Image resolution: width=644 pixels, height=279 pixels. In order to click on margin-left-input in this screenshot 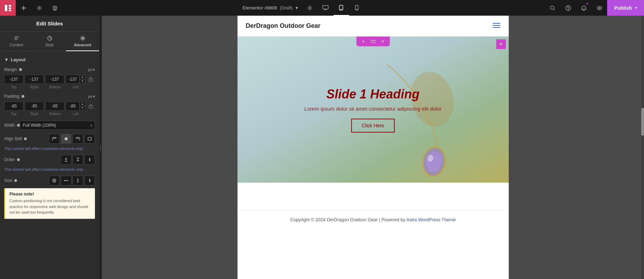, I will do `click(73, 79)`.